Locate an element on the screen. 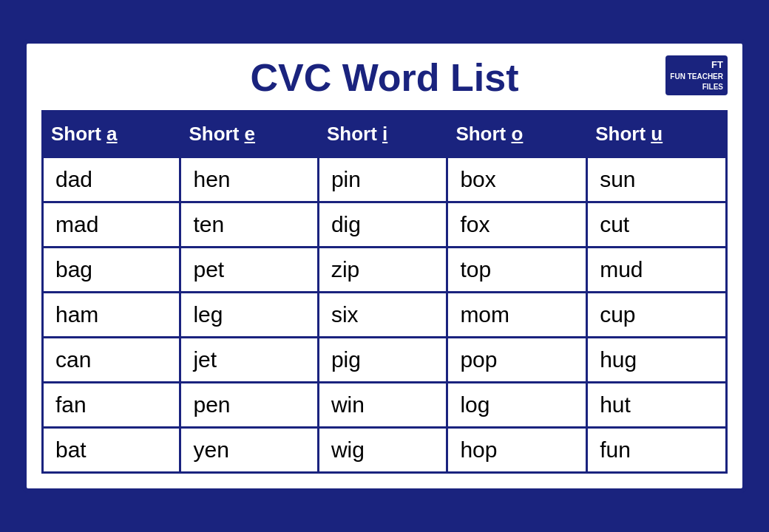 This screenshot has width=769, height=532. table-row: hamlegsixmomcup is located at coordinates (384, 315).